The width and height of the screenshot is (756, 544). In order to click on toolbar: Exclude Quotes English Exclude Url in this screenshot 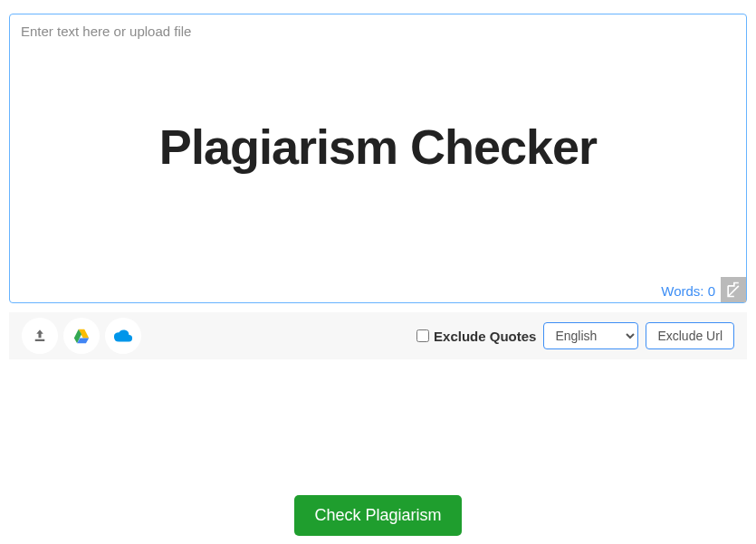, I will do `click(378, 336)`.